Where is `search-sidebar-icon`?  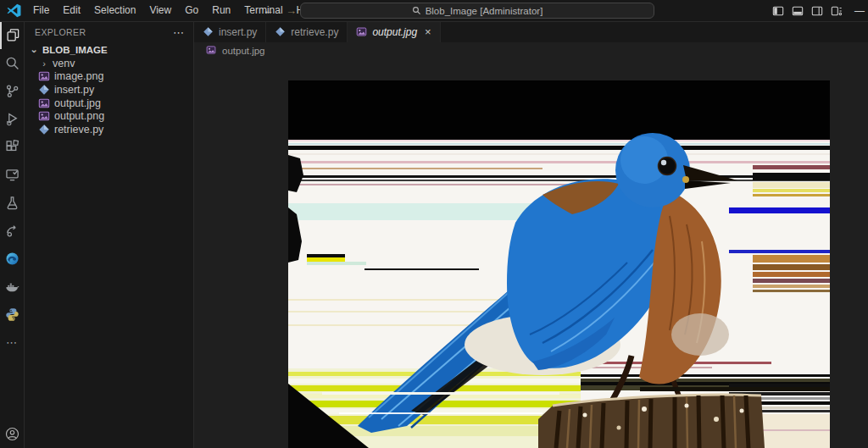 search-sidebar-icon is located at coordinates (12, 63).